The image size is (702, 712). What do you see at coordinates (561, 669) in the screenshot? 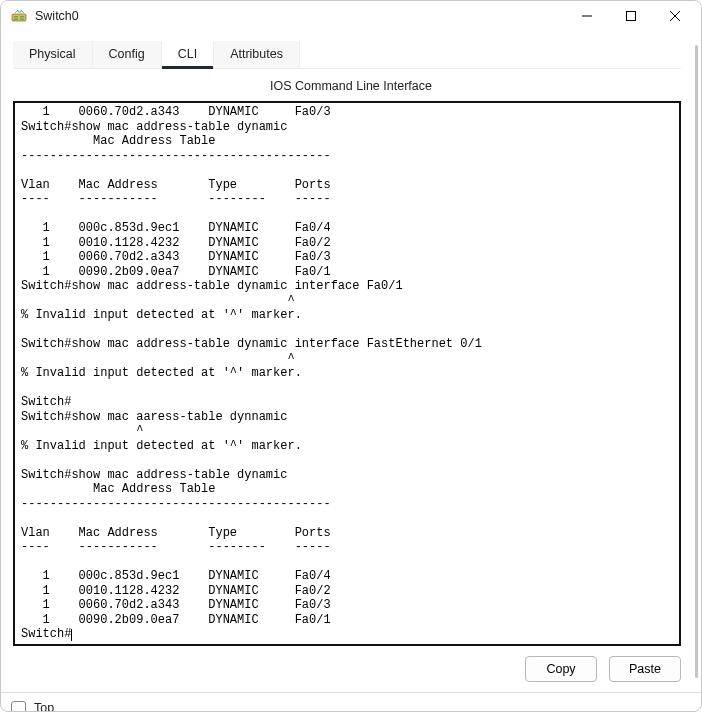
I see `copy-button: Copy` at bounding box center [561, 669].